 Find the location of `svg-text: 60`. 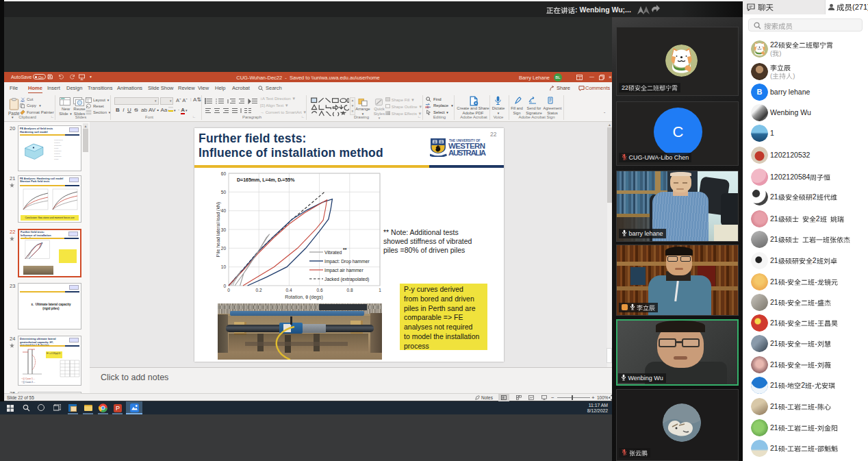

svg-text: 60 is located at coordinates (224, 174).